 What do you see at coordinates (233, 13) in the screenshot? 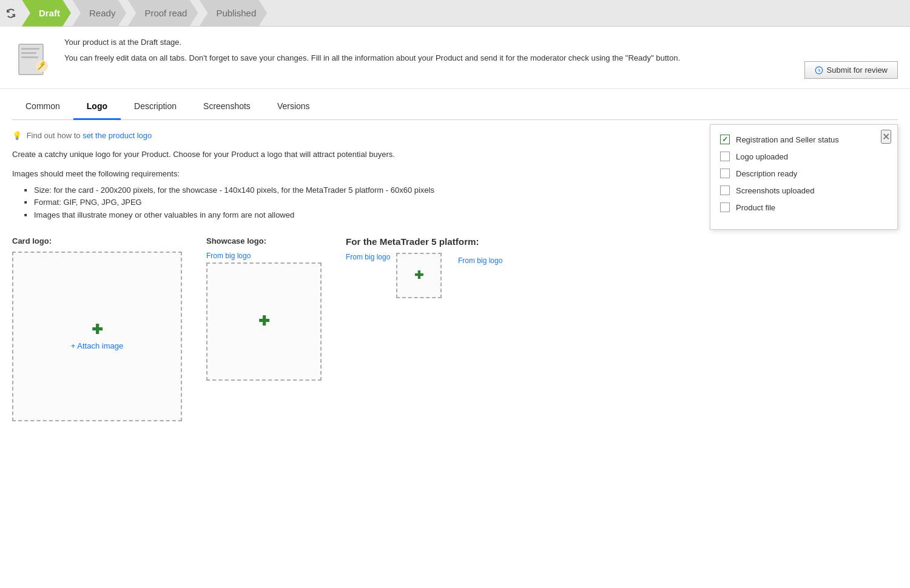
I see `step-published: Published` at bounding box center [233, 13].